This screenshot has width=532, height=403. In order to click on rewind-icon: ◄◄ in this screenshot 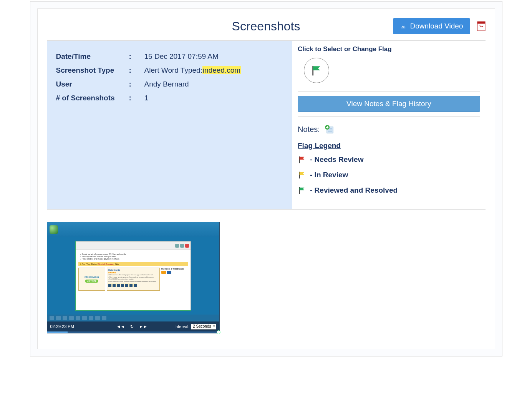, I will do `click(121, 327)`.